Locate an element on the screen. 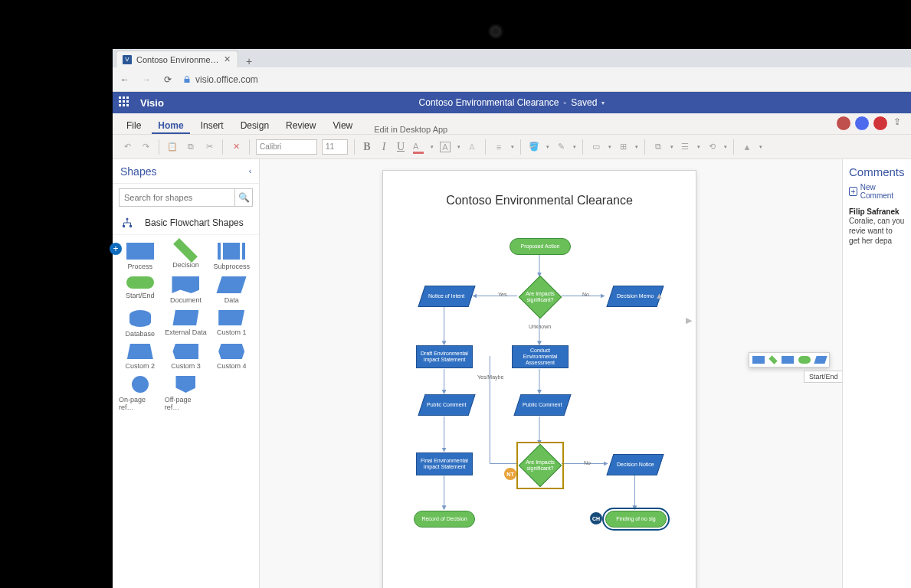 Image resolution: width=911 pixels, height=588 pixels. node-decision-impacts-2: Are Impacts significant? is located at coordinates (540, 466).